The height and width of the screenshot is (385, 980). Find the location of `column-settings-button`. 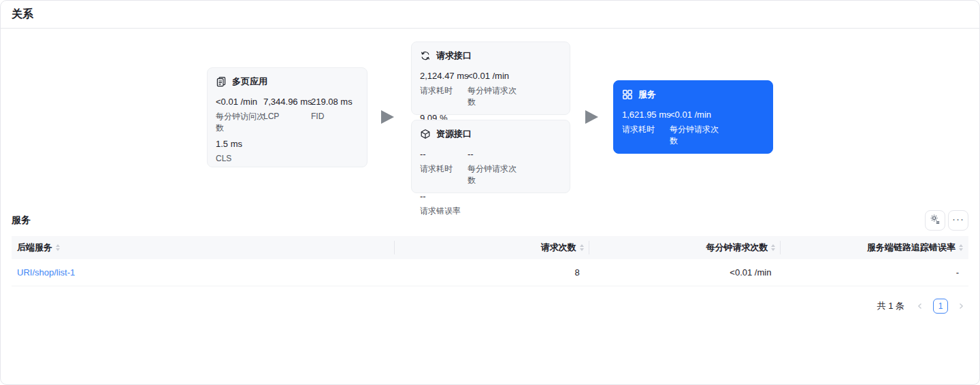

column-settings-button is located at coordinates (935, 220).